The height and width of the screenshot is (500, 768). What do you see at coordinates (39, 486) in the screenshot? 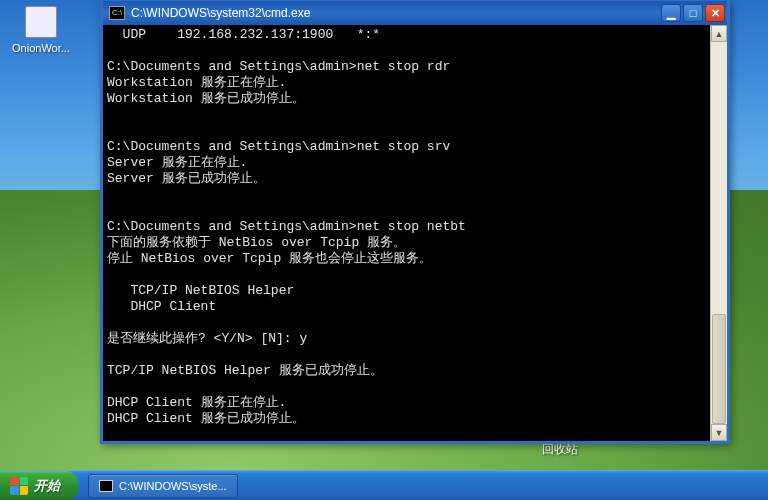
I see `start-button: 开始` at bounding box center [39, 486].